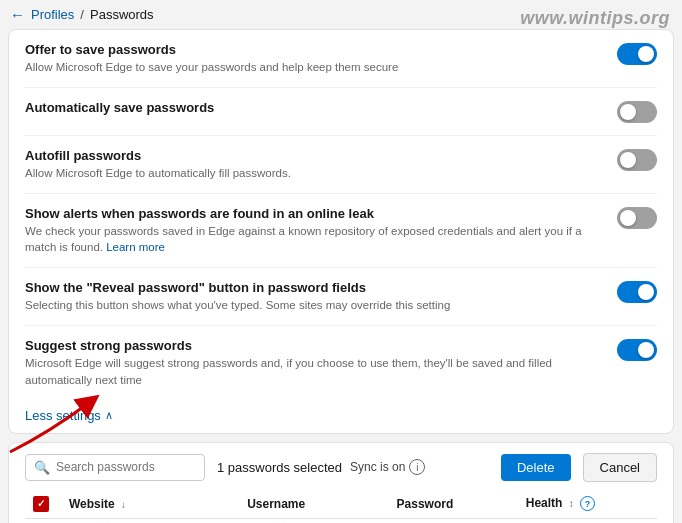 This screenshot has width=682, height=523. I want to click on search-bar-row: 🔍 1 passwords selected Sync is on i Dele…, so click(341, 468).